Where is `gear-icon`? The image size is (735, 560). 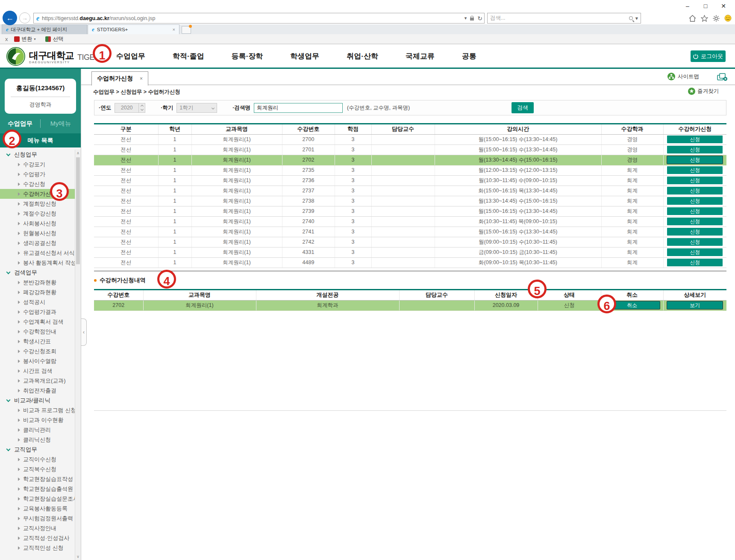
gear-icon is located at coordinates (716, 18).